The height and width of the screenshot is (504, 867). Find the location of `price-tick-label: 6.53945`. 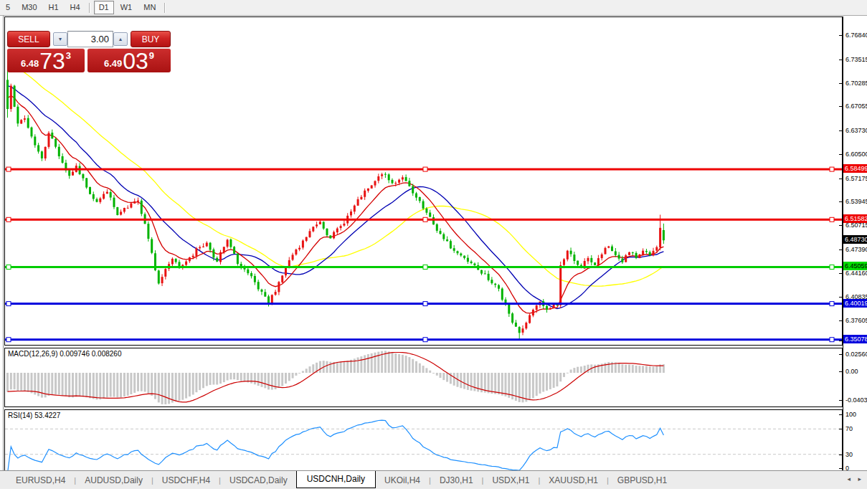

price-tick-label: 6.53945 is located at coordinates (856, 201).